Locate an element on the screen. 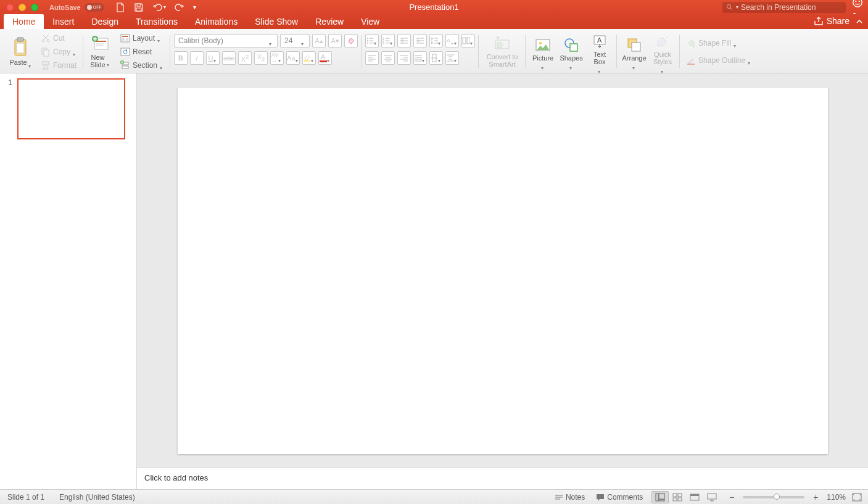 This screenshot has width=868, height=504. font-color-button: A is located at coordinates (325, 58).